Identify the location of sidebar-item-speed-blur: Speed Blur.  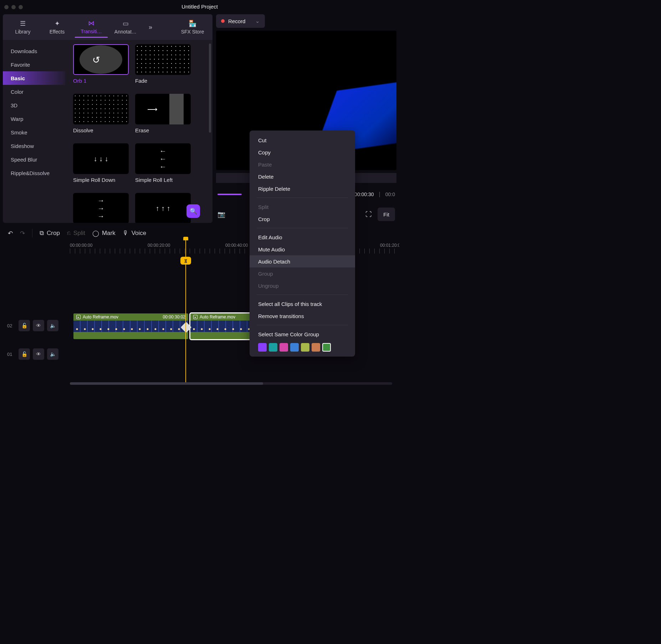
(34, 159).